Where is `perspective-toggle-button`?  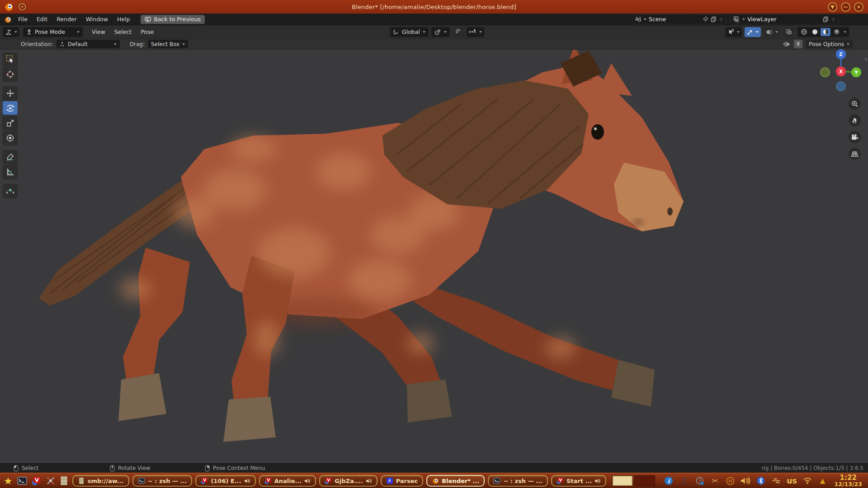 perspective-toggle-button is located at coordinates (854, 154).